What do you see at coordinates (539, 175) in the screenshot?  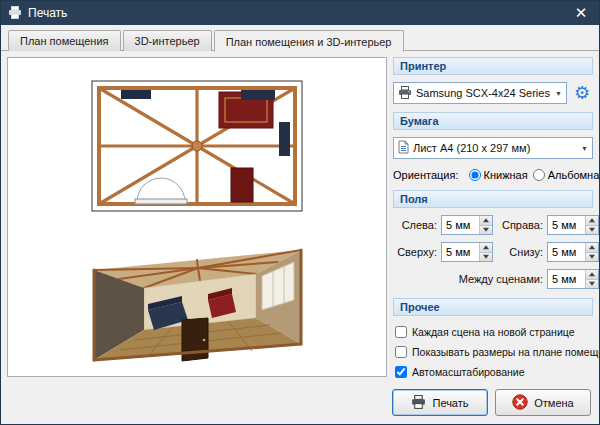 I see `orientation-landscape-radio` at bounding box center [539, 175].